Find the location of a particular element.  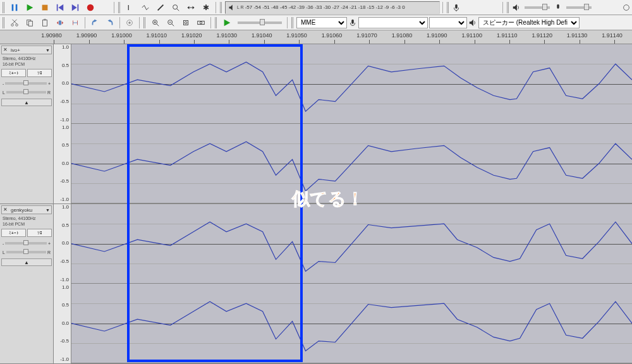

silence-button is located at coordinates (75, 23).